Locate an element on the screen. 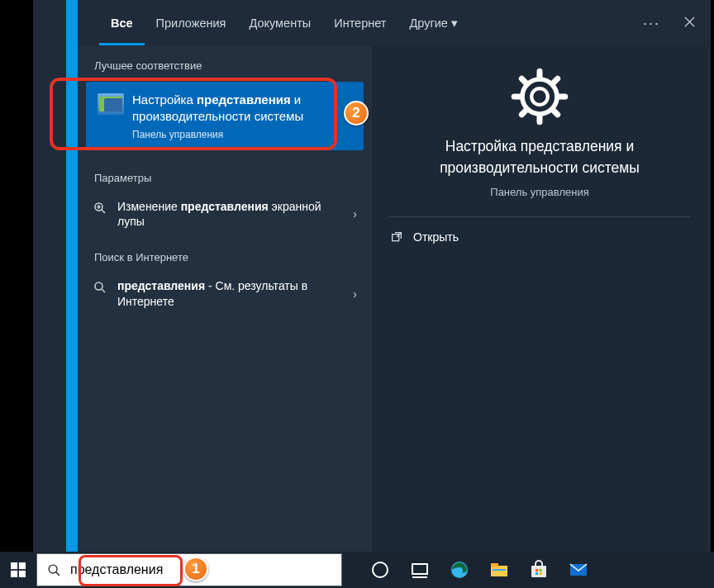 The width and height of the screenshot is (714, 588). result-magnifier-label: Изменение представления экранной лупы is located at coordinates (226, 215).